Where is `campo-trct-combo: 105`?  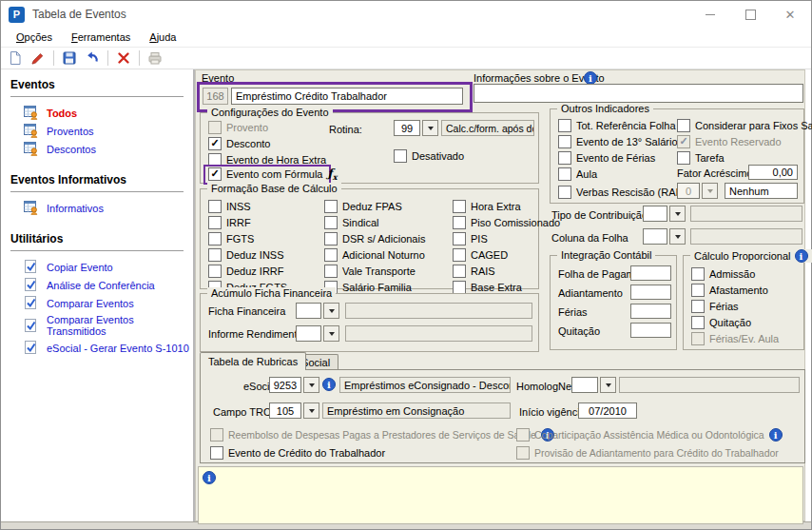
campo-trct-combo: 105 is located at coordinates (295, 411).